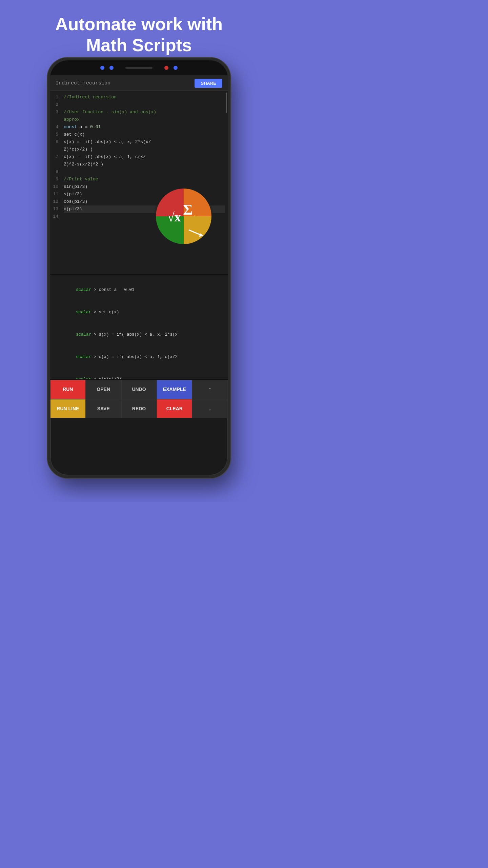  Describe the element at coordinates (139, 33) in the screenshot. I see `headline: Automate work with Math Scripts` at that location.